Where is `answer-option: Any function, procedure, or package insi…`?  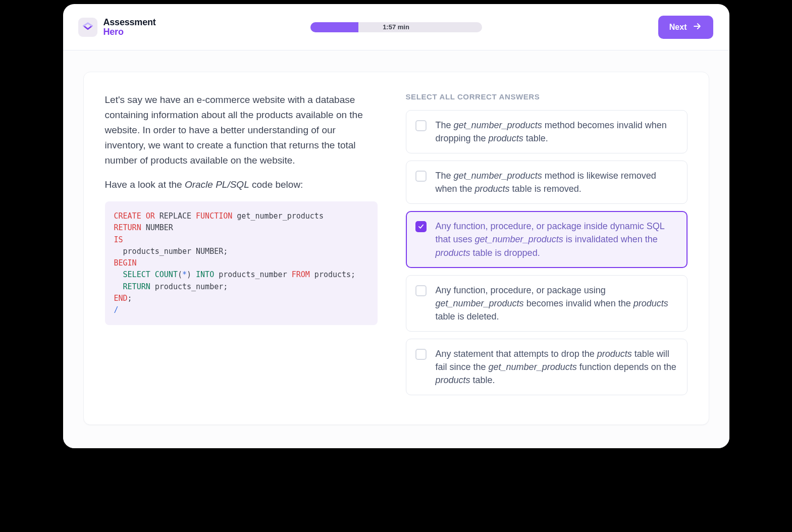
answer-option: Any function, procedure, or package insi… is located at coordinates (547, 239).